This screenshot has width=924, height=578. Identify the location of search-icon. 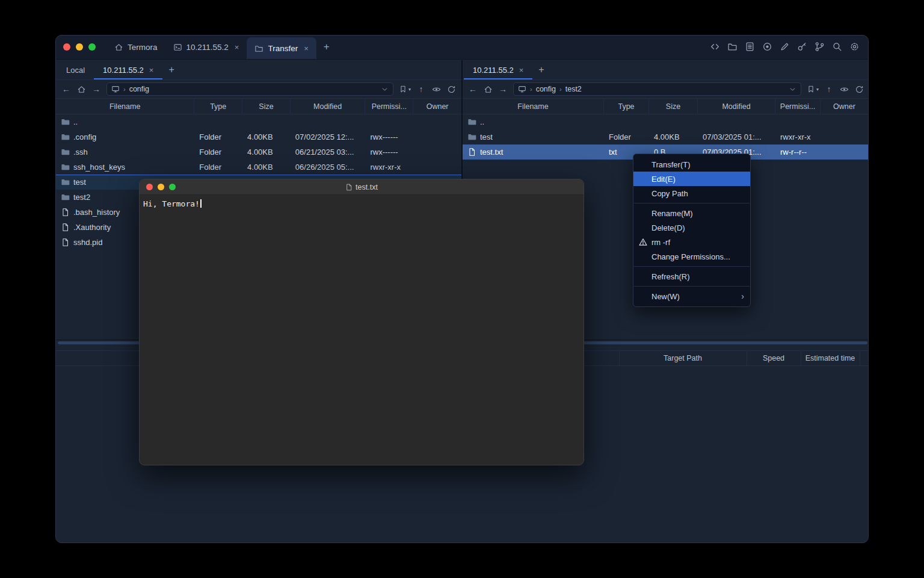
(837, 47).